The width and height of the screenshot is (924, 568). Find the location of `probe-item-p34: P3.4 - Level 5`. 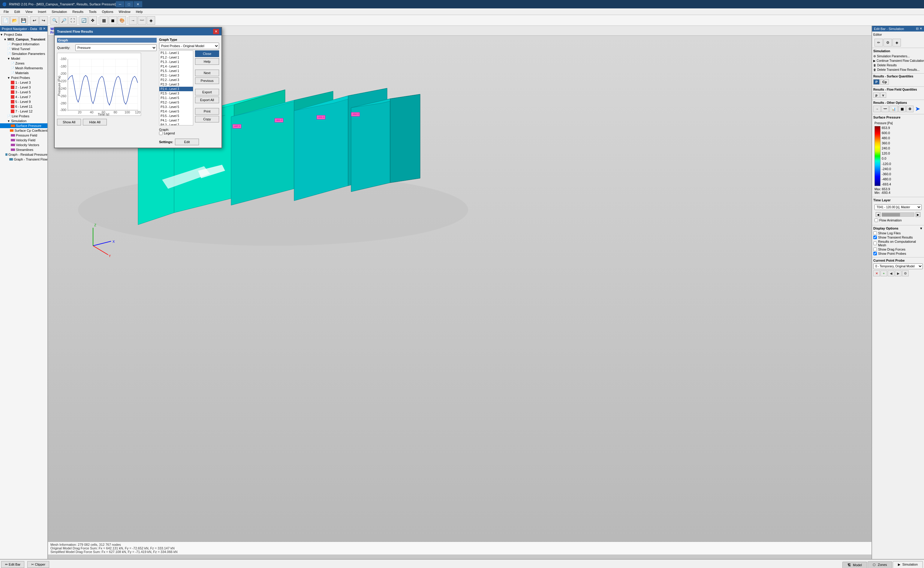

probe-item-p34: P3.4 - Level 5 is located at coordinates (176, 112).